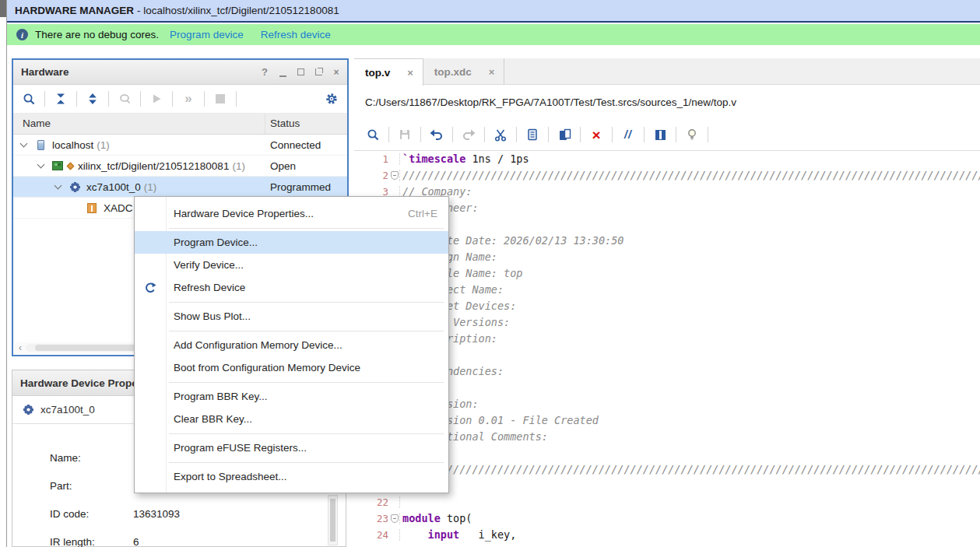  What do you see at coordinates (667, 159) in the screenshot?
I see `code-line: 1`timescale 1ns / 1ps` at bounding box center [667, 159].